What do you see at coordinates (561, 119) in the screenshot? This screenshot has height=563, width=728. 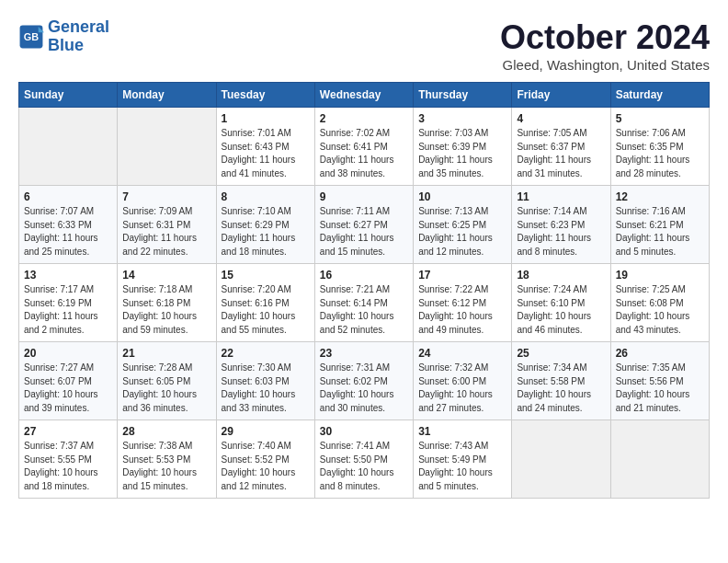 I see `day-number: 4` at bounding box center [561, 119].